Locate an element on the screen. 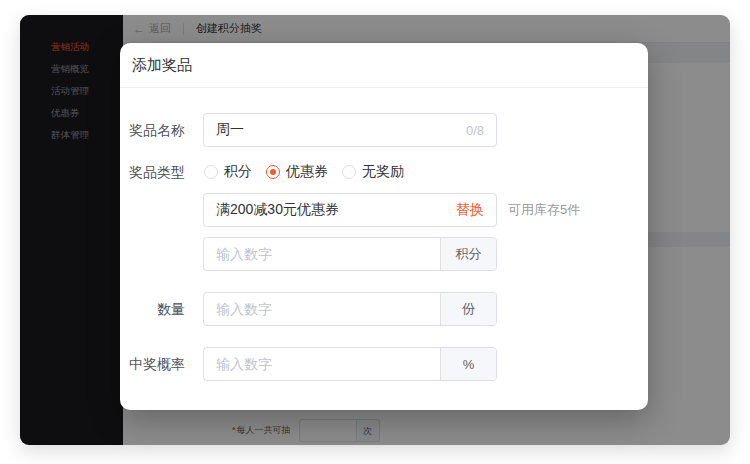 This screenshot has height=464, width=750. radio-option-label: 无奖励 is located at coordinates (383, 172).